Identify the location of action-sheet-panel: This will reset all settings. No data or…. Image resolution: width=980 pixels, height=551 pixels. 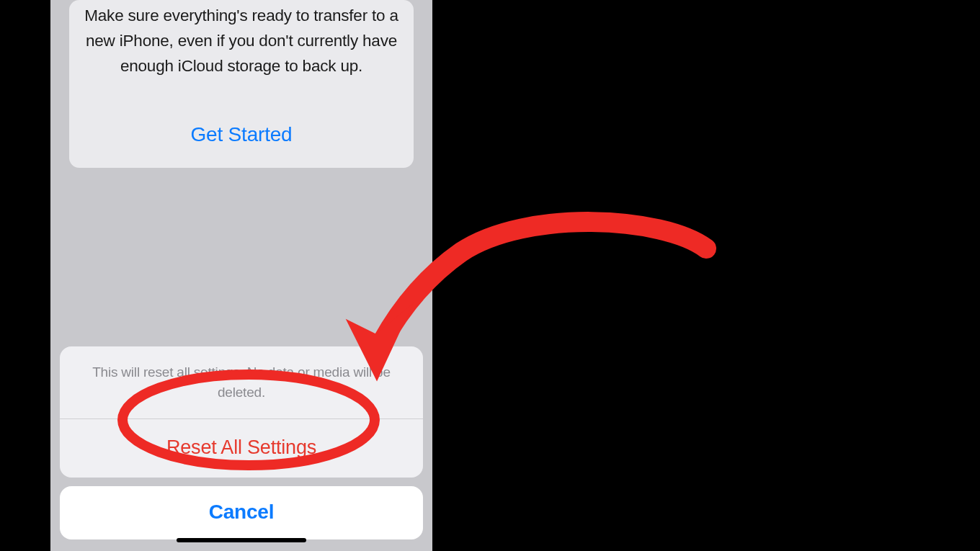
(241, 412).